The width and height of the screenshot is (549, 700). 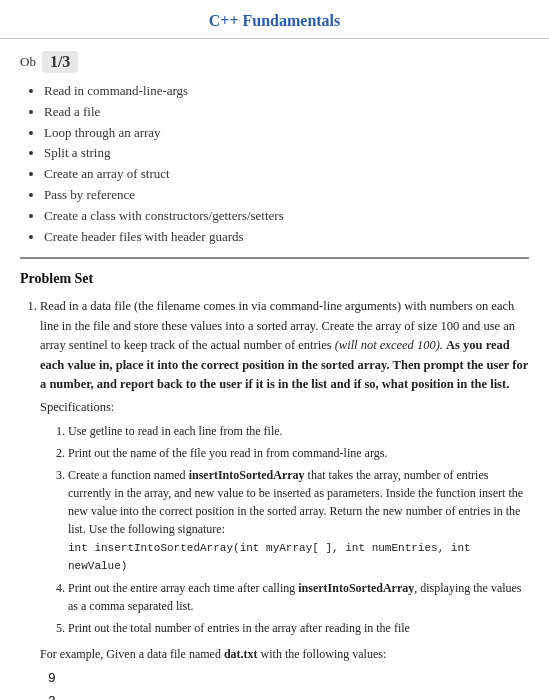 What do you see at coordinates (286, 196) in the screenshot?
I see `list-item: Pass by reference` at bounding box center [286, 196].